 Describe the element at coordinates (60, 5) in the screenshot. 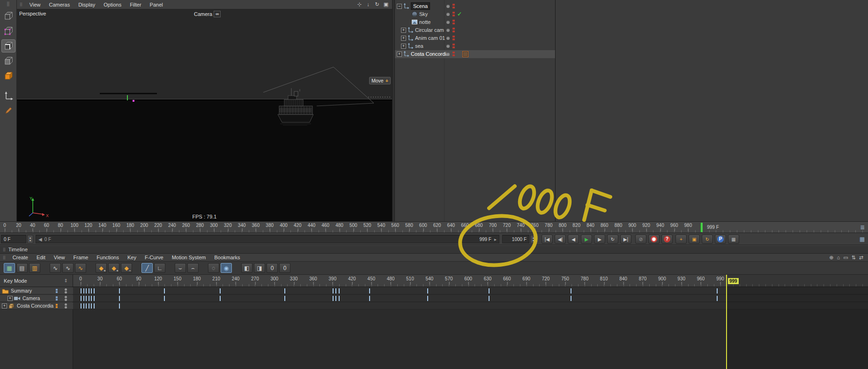

I see `menu-cameras: Cameras` at that location.